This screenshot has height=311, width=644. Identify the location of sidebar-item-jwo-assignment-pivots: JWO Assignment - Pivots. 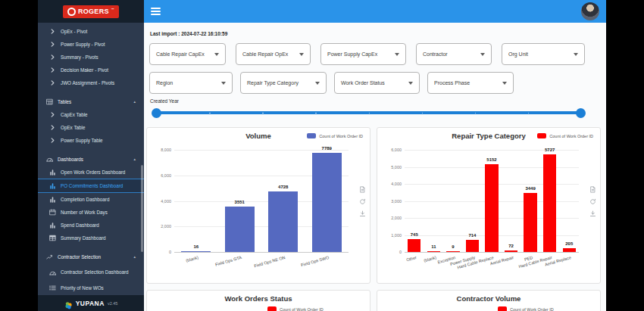
(91, 83).